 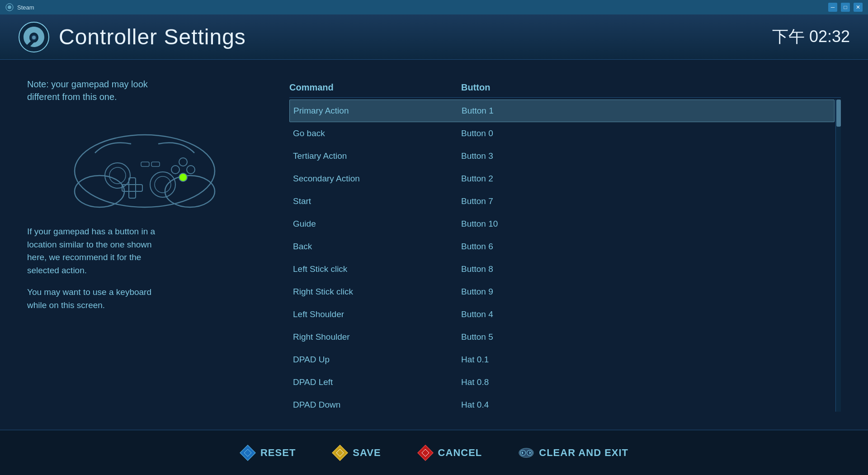 What do you see at coordinates (646, 337) in the screenshot?
I see `row-button: Button 5` at bounding box center [646, 337].